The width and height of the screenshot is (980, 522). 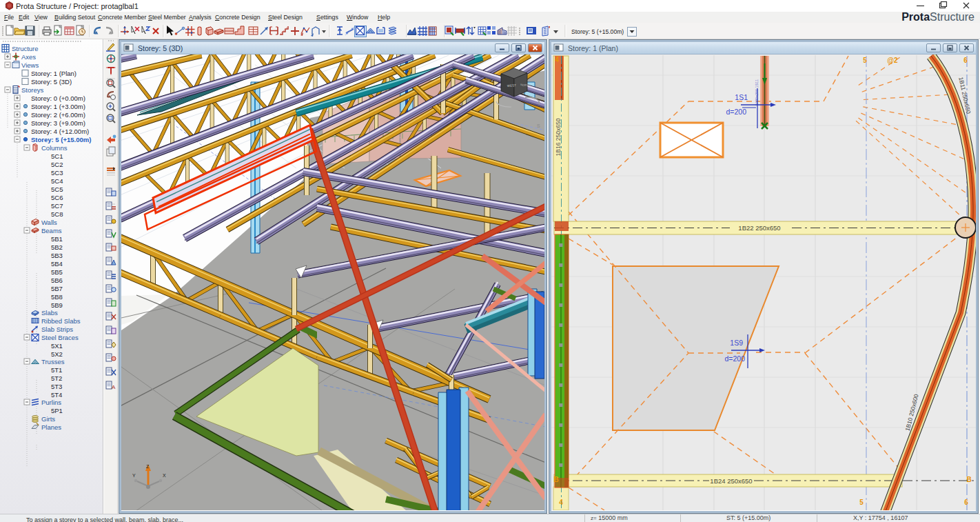 What do you see at coordinates (54, 148) in the screenshot?
I see `svg-text: Columns` at bounding box center [54, 148].